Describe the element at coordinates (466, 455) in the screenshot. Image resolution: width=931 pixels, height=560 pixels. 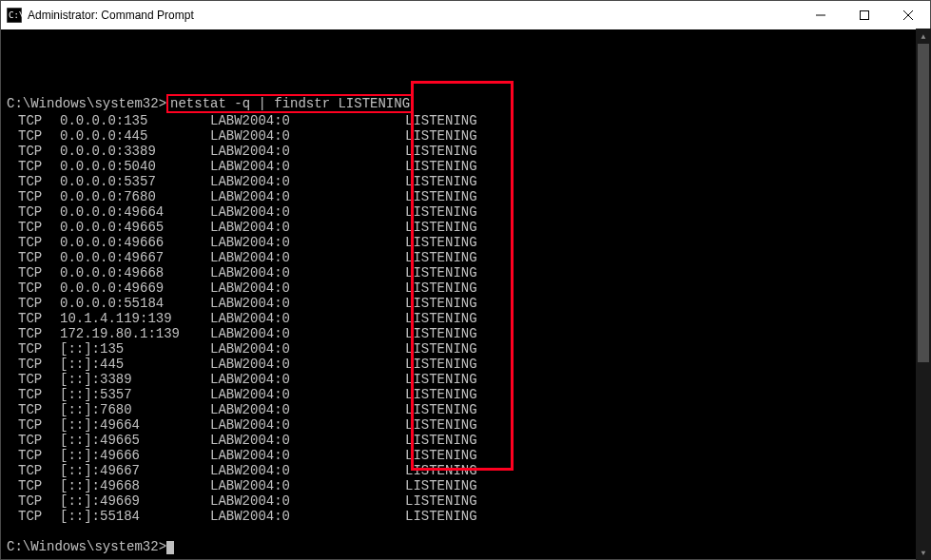
I see `output-row: TCP[::]:49666LABW2004:0LISTENING` at that location.